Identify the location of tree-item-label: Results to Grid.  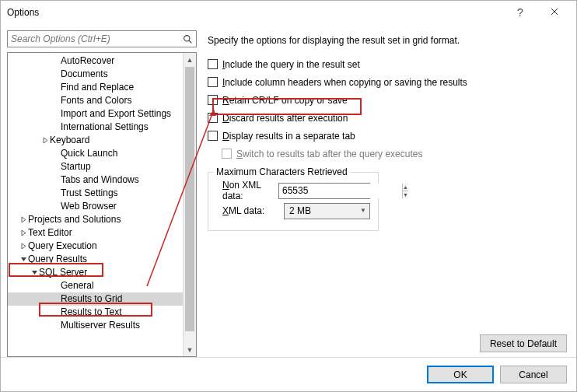
(92, 299).